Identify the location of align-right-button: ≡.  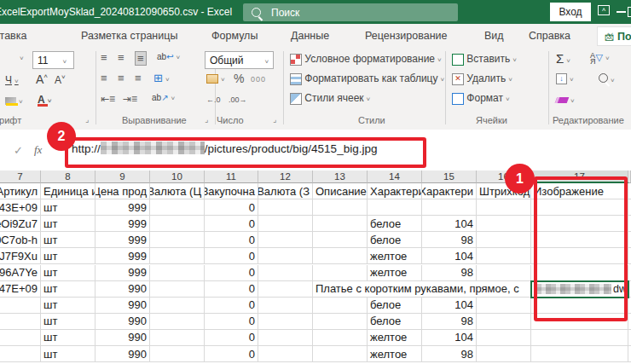
(138, 78).